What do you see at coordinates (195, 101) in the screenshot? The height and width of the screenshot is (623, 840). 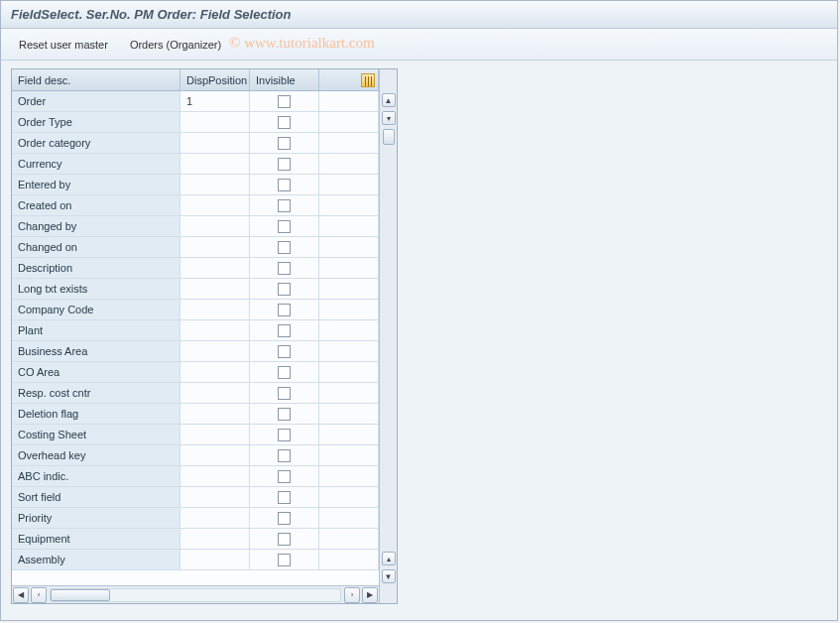 I see `table-row: Order1` at bounding box center [195, 101].